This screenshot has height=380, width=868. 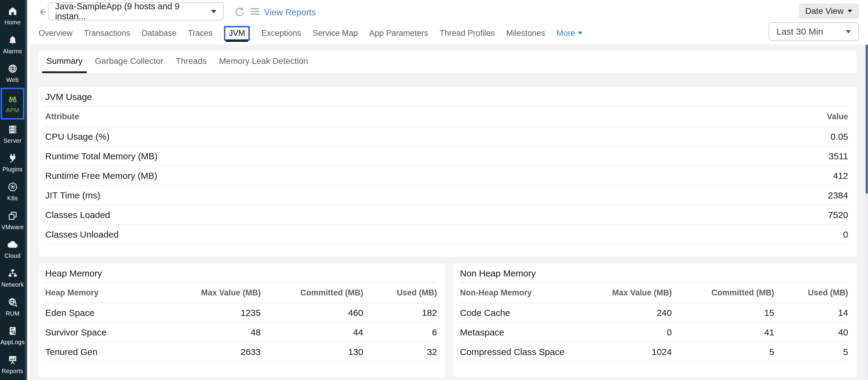 What do you see at coordinates (13, 331) in the screenshot?
I see `applogs-icon` at bounding box center [13, 331].